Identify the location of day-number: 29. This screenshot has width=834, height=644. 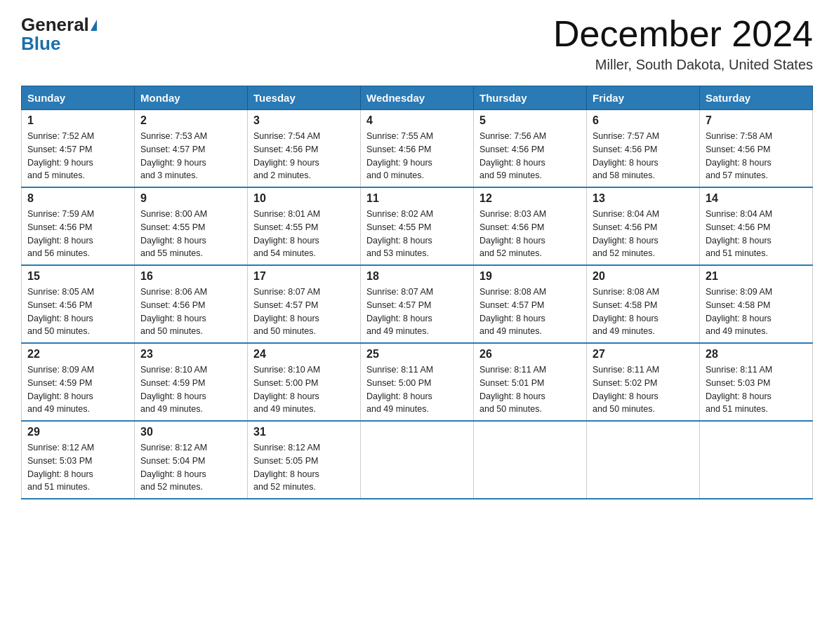
(78, 432).